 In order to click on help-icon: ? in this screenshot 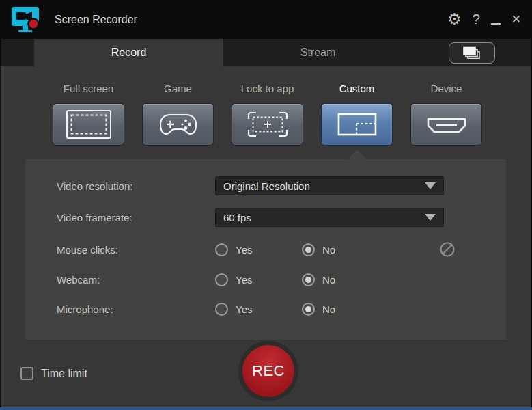, I will do `click(477, 19)`.